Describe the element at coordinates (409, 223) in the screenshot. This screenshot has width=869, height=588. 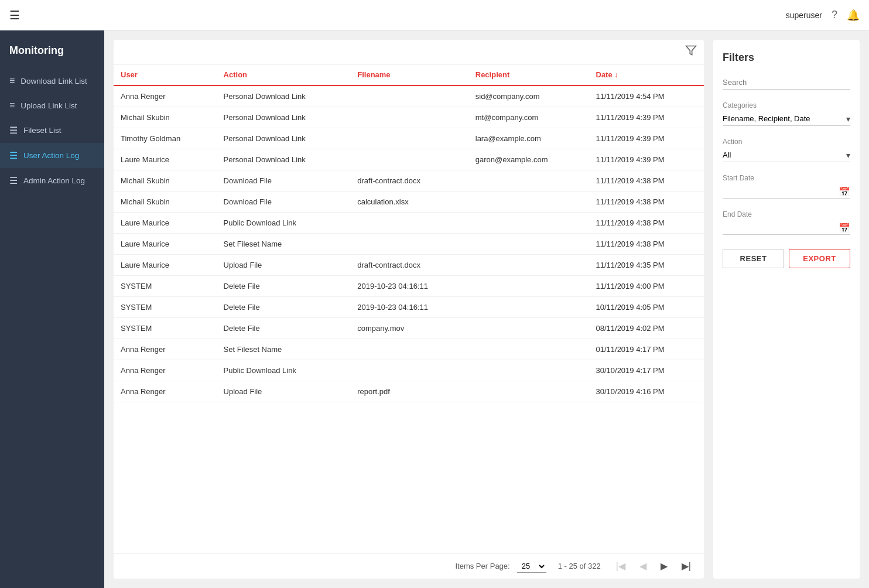
I see `table-row: Laure MauricePublic Download Link11/11/2…` at that location.